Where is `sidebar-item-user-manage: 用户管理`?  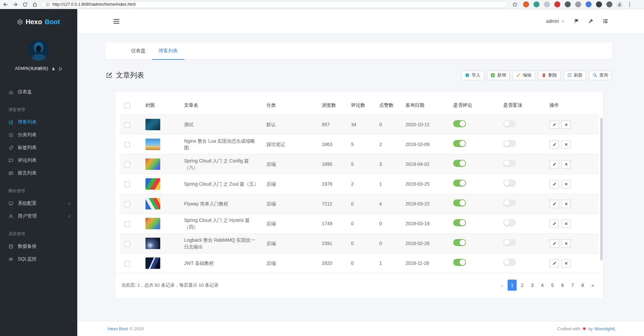
sidebar-item-user-manage: 用户管理 is located at coordinates (39, 216).